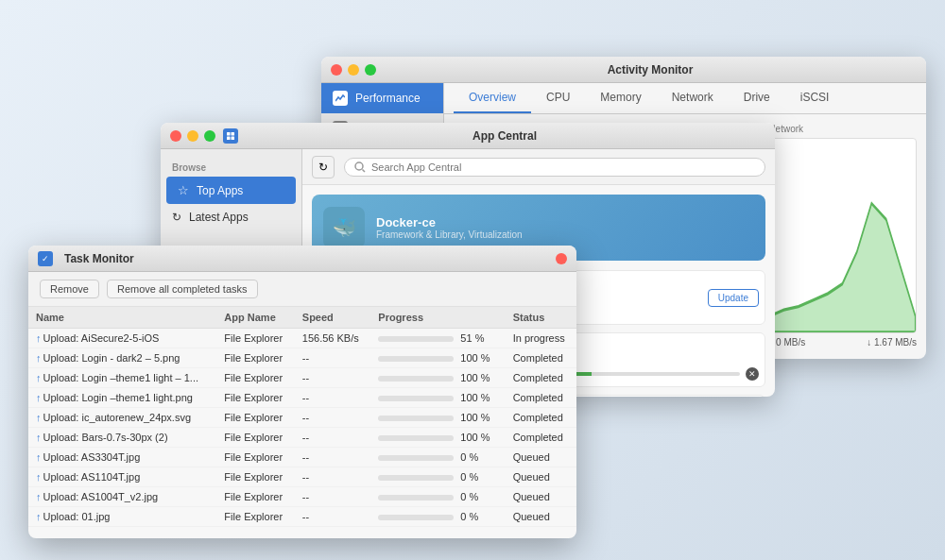 This screenshot has width=945, height=560. What do you see at coordinates (231, 136) in the screenshot?
I see `app-central-icon` at bounding box center [231, 136].